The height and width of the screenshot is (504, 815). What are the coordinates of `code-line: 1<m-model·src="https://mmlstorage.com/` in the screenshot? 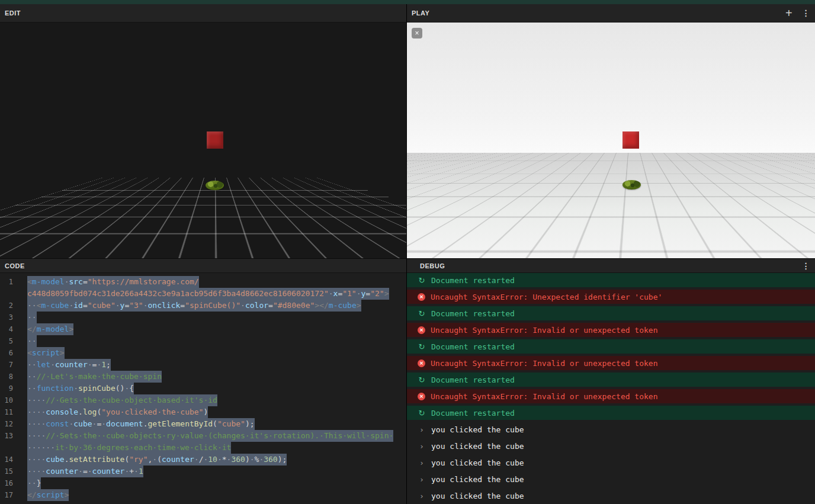 It's located at (203, 282).